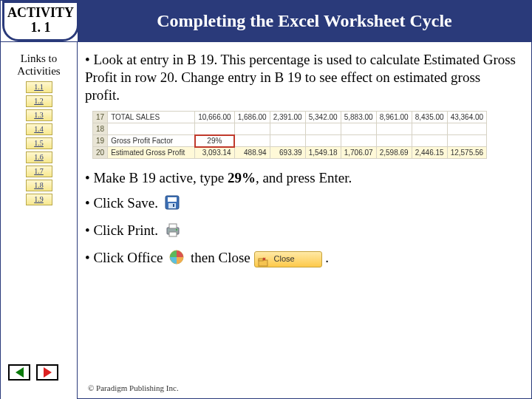 The width and height of the screenshot is (532, 399). Describe the element at coordinates (429, 153) in the screenshot. I see `cell: 2,446.15` at that location.